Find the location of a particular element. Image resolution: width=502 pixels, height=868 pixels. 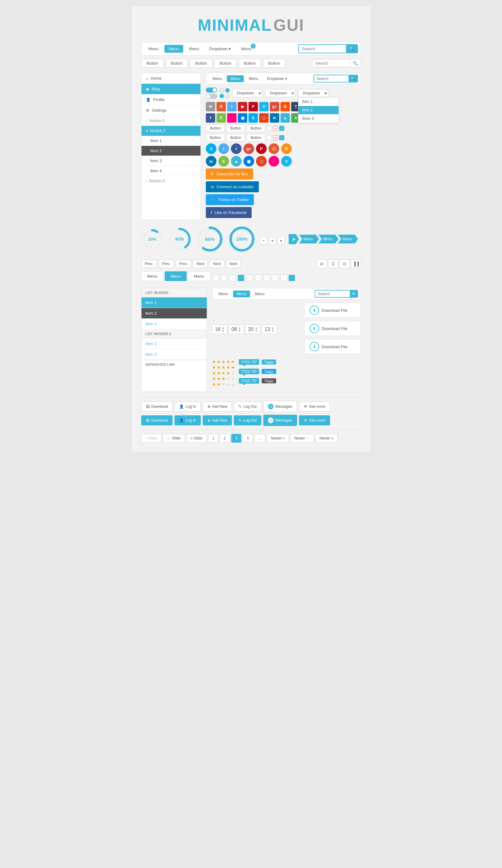

social-flickr-icon: · is located at coordinates (232, 118).